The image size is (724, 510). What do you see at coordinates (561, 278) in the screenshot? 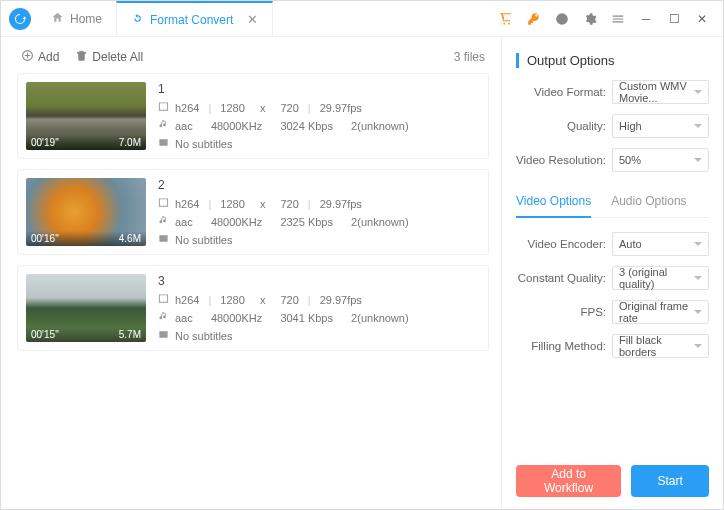
I see `cq-label: Constant Quality:` at bounding box center [561, 278].